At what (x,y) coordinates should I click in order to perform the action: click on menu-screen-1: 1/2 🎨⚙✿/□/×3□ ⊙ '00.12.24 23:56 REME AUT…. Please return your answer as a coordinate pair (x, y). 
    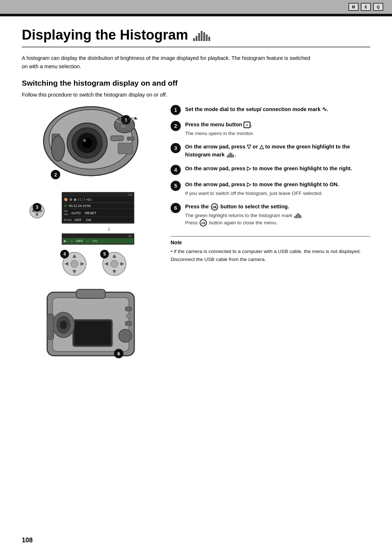
    Looking at the image, I should click on (91, 219).